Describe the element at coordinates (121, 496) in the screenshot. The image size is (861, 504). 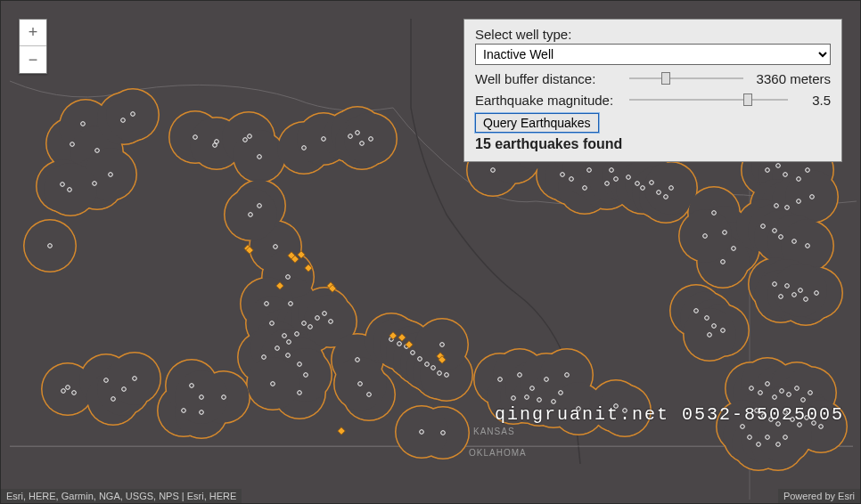
I see `attribution-left: Esri, HERE, Garmin, NGA, USGS, NPS | Esr…` at that location.